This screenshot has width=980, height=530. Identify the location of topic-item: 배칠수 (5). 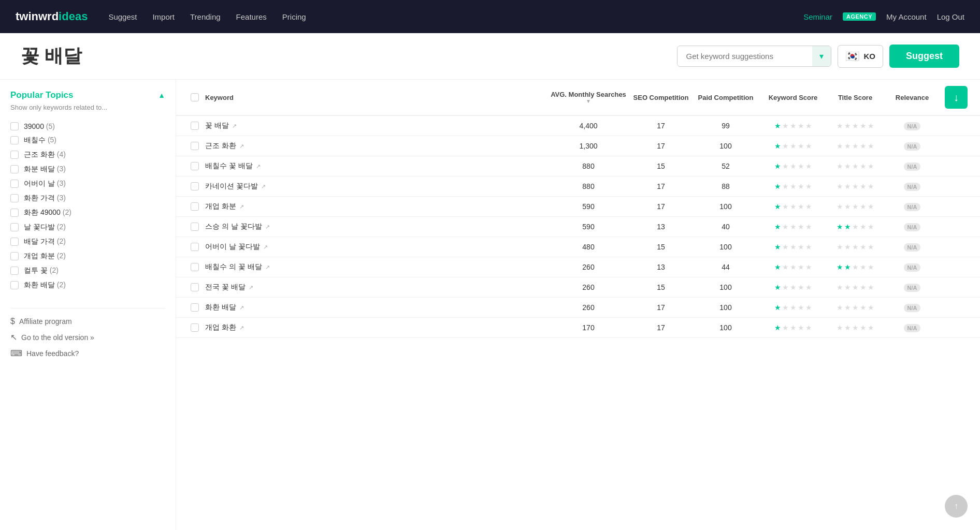
(88, 140).